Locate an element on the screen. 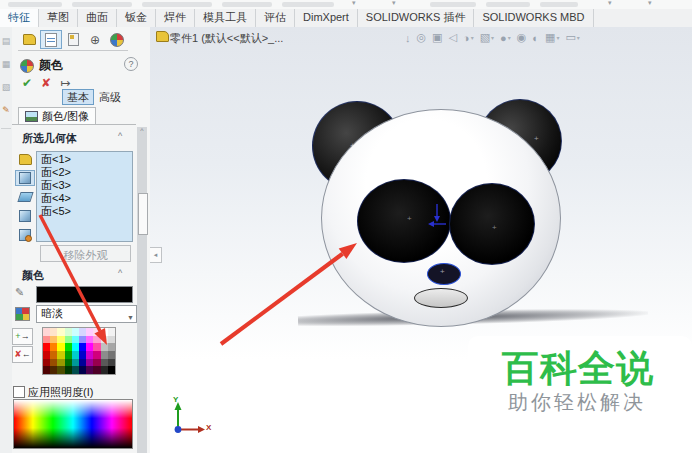  face-list-item: 面<5> is located at coordinates (84, 212).